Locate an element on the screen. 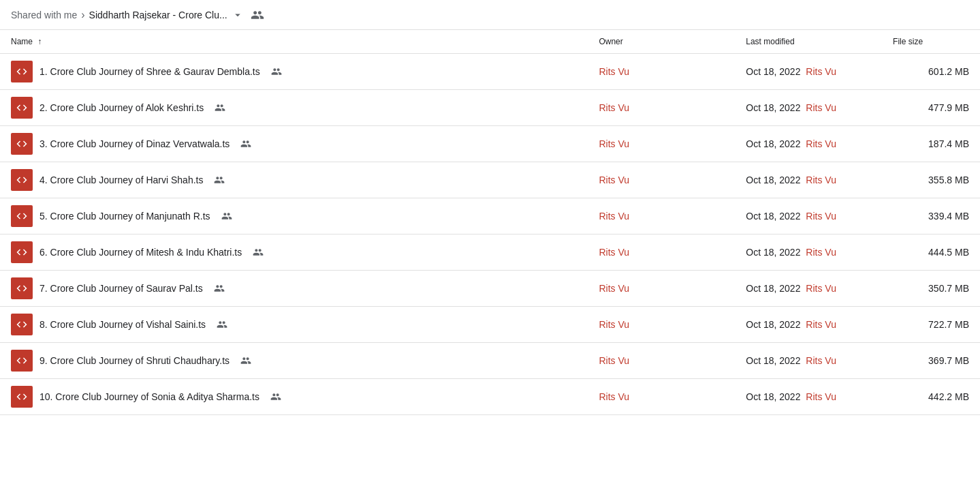 The width and height of the screenshot is (980, 484). table-header-row: Name ↑ Owner Last modified File size is located at coordinates (490, 42).